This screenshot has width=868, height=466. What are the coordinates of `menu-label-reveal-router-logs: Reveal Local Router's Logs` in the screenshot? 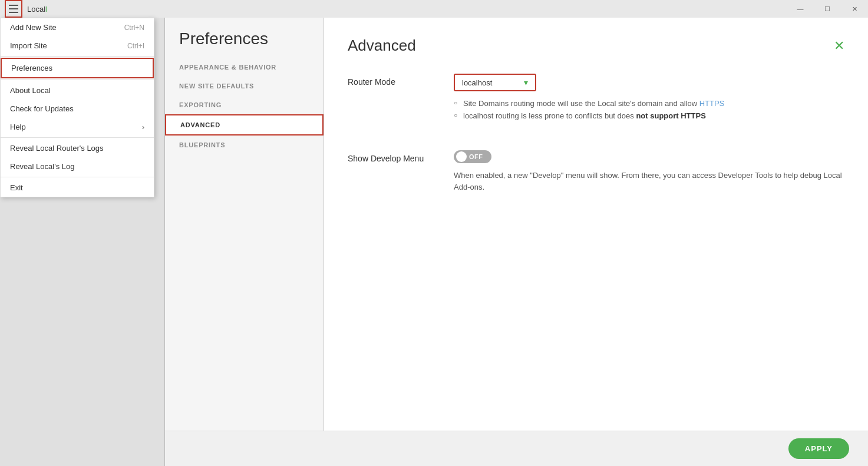 It's located at (57, 148).